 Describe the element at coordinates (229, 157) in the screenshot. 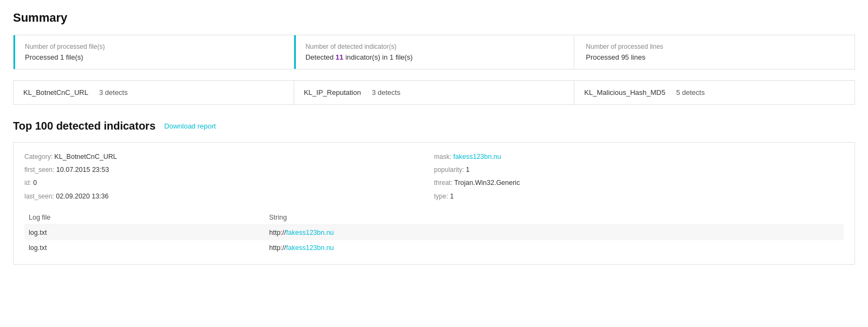

I see `field-category: Category: KL_BotnetCnC_URL` at that location.